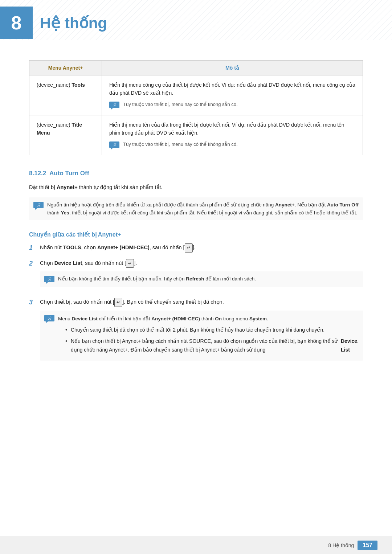  I want to click on section-number: 8.12.2, so click(38, 173).